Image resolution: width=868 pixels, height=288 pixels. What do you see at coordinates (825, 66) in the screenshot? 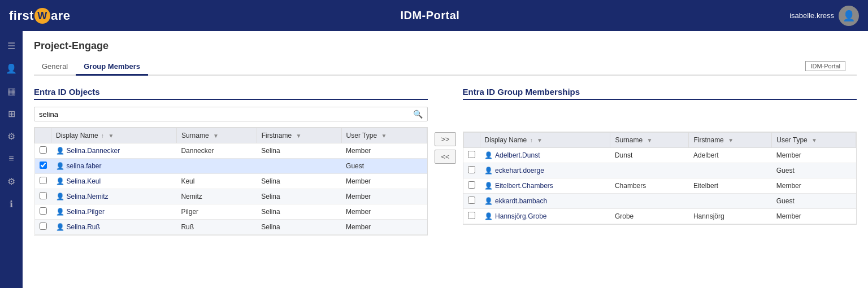
I see `tab-badge: IDM-Portal` at bounding box center [825, 66].